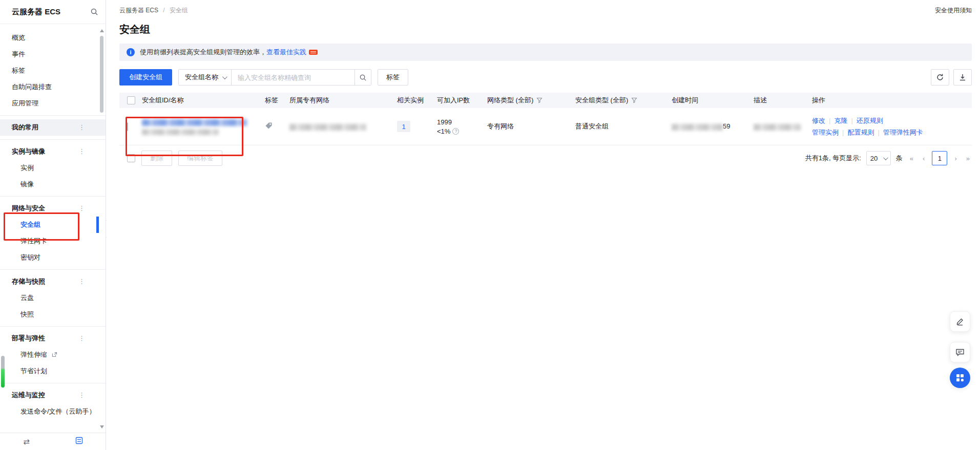 The width and height of the screenshot is (980, 450). Describe the element at coordinates (53, 54) in the screenshot. I see `sidebar-item-events: 事件` at that location.